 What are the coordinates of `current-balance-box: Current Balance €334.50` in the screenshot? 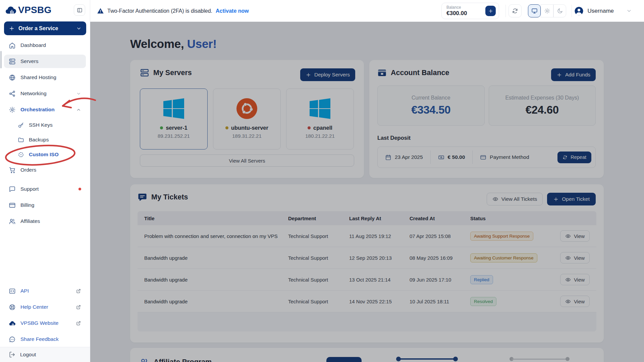 It's located at (431, 106).